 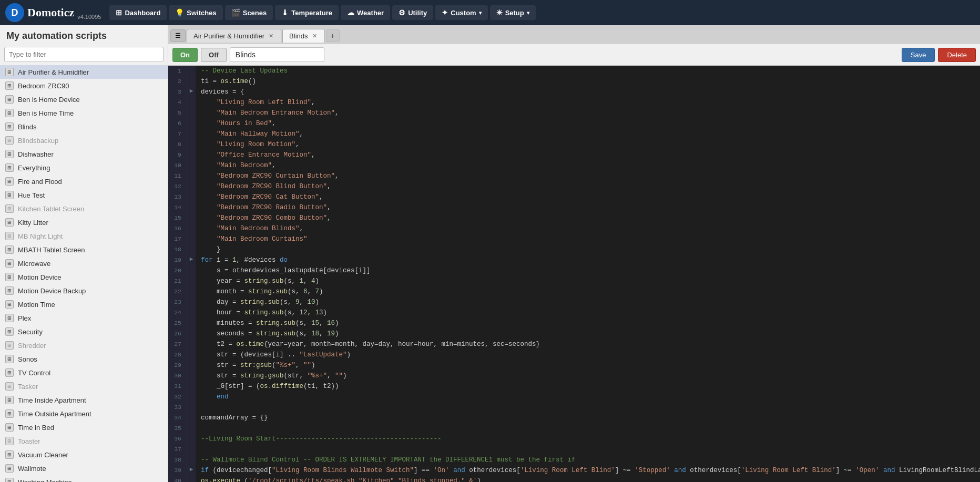 I want to click on sidebar-item-label: Ben is Home Time, so click(x=46, y=114).